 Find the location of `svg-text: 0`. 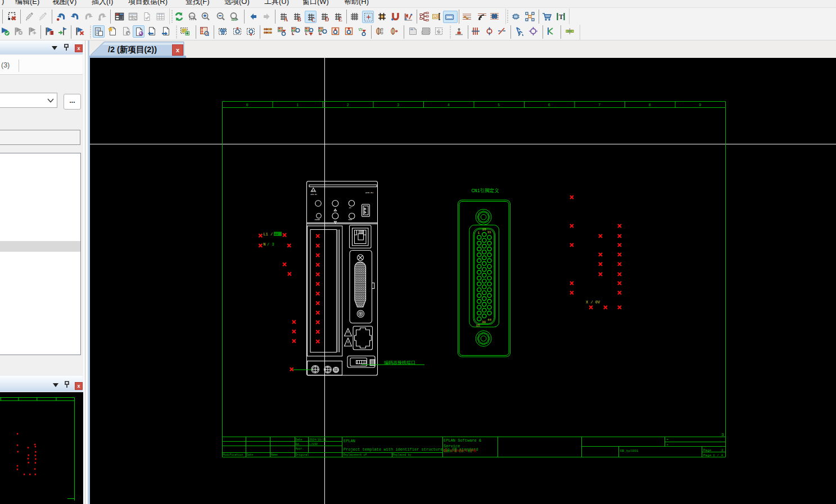

svg-text: 0 is located at coordinates (247, 106).